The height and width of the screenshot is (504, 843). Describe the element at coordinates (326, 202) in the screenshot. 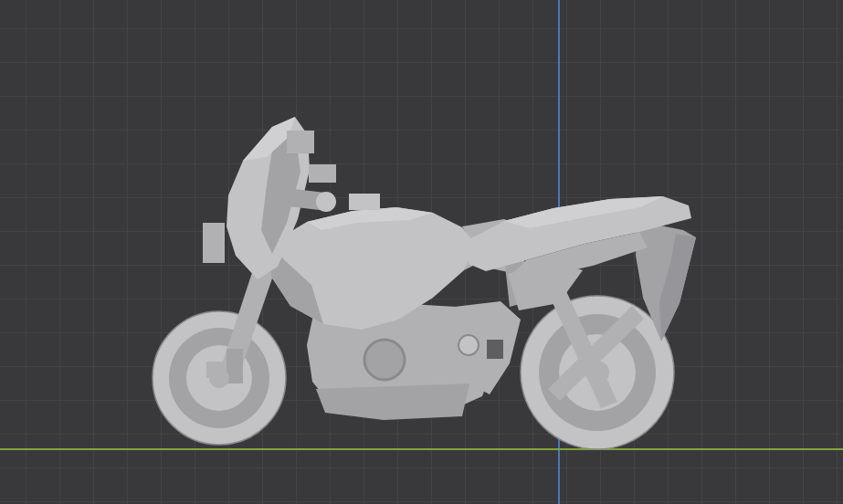

I see `handlebar-end-cap` at that location.